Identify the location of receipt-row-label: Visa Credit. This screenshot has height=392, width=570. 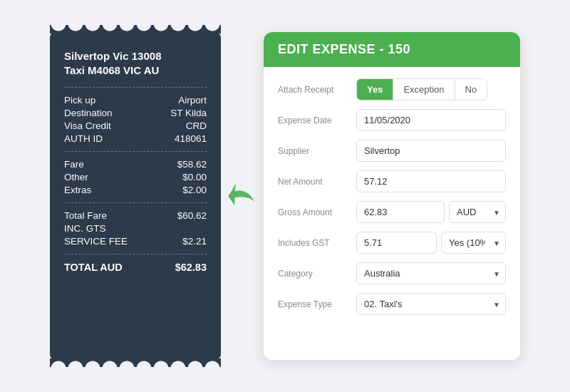
(88, 125).